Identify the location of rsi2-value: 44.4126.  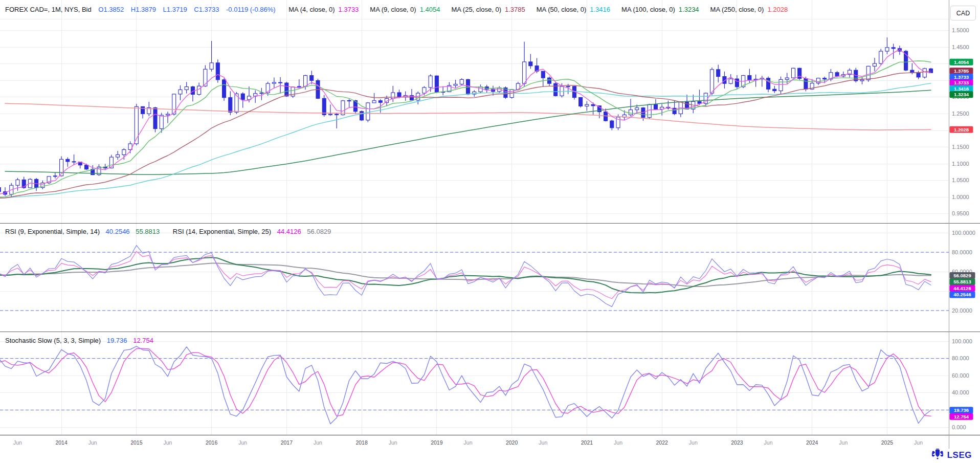
(289, 231).